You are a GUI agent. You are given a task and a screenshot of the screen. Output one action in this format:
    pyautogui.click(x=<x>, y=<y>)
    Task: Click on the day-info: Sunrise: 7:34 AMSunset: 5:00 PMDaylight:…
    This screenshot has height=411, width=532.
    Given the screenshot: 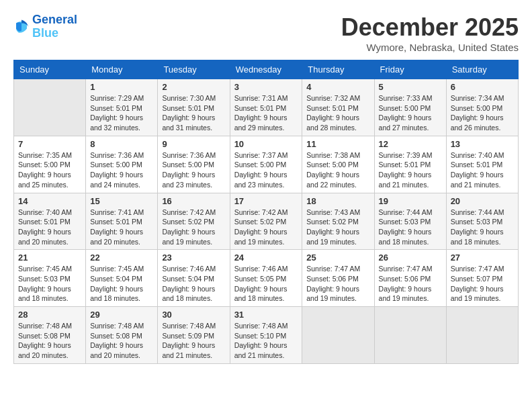 What is the action you would take?
    pyautogui.click(x=482, y=113)
    